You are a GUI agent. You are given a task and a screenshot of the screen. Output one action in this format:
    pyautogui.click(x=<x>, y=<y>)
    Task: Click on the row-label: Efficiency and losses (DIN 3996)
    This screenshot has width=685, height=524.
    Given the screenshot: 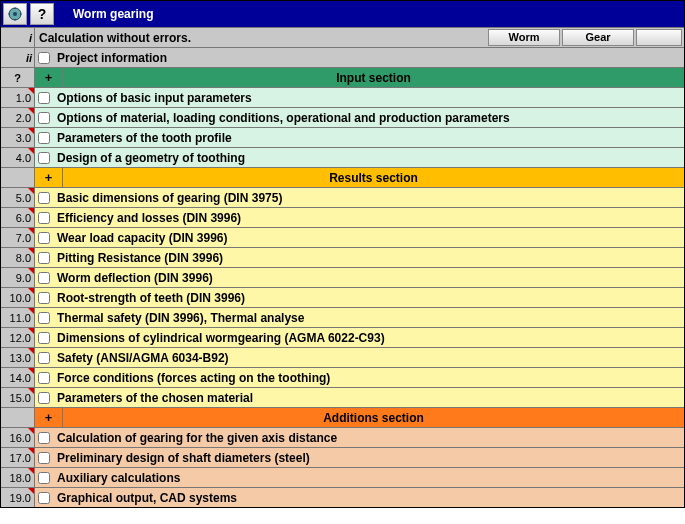 What is the action you would take?
    pyautogui.click(x=368, y=218)
    